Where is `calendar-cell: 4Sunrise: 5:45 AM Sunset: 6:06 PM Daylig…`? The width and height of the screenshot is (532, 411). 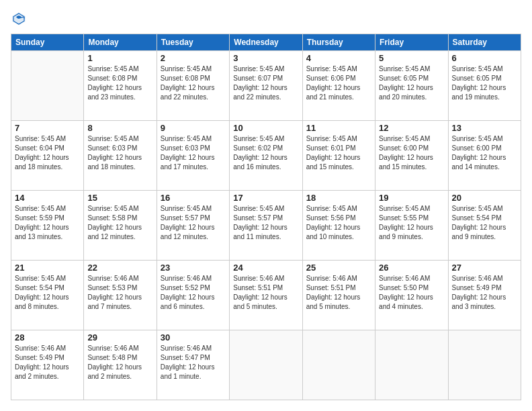
calendar-cell: 4Sunrise: 5:45 AM Sunset: 6:06 PM Daylig… is located at coordinates (339, 86).